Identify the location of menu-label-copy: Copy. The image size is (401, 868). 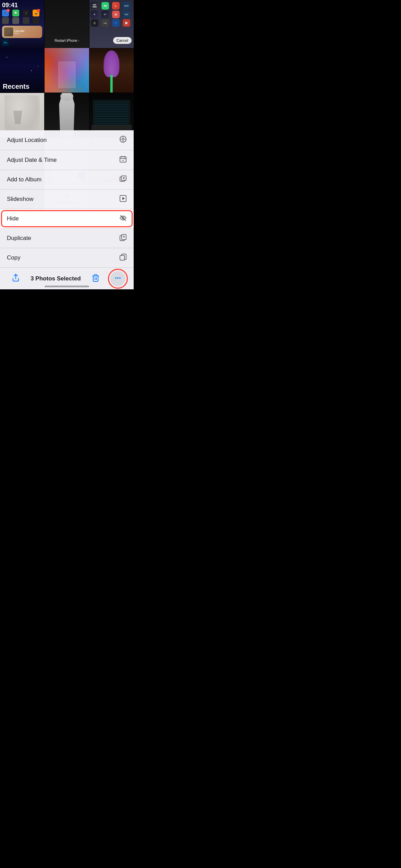
(14, 258).